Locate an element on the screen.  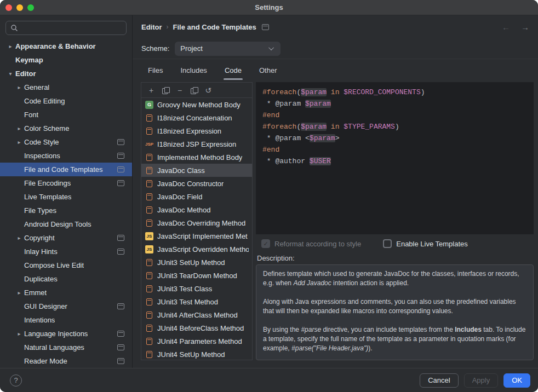
help-button: ? is located at coordinates (16, 381).